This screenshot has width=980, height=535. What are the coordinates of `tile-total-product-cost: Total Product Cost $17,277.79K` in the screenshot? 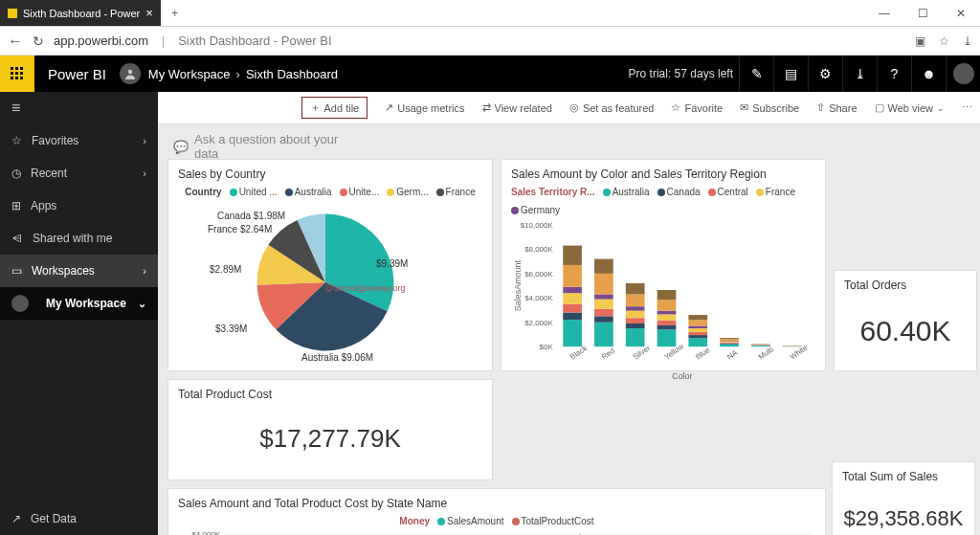 It's located at (330, 430).